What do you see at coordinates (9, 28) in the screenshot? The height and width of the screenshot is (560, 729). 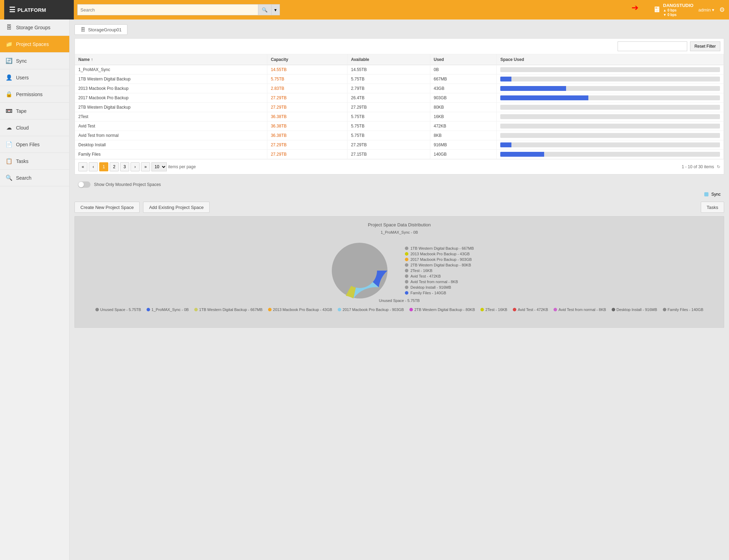 I see `storage-groups-icon: 🗄` at bounding box center [9, 28].